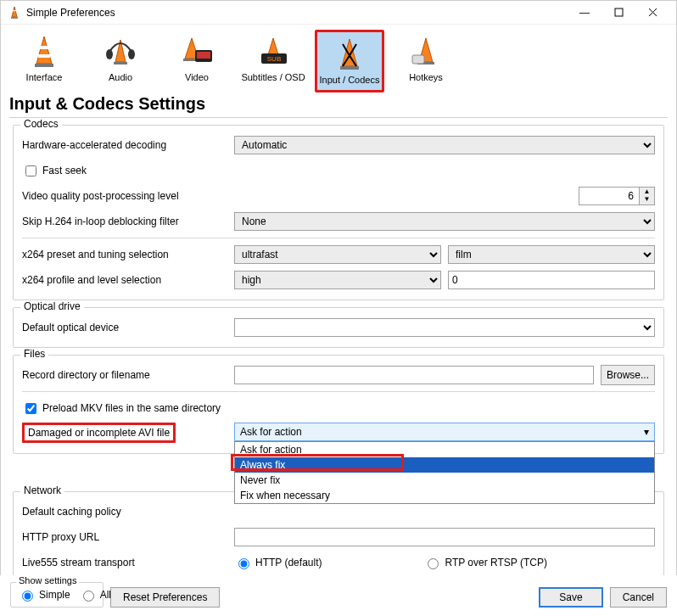 Image resolution: width=677 pixels, height=616 pixels. I want to click on tab-label: Video, so click(197, 77).